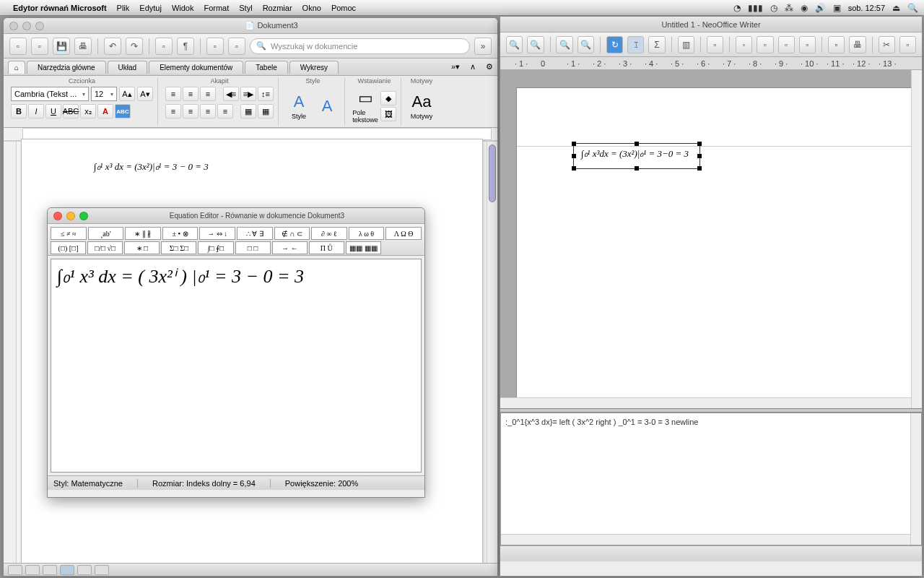 This screenshot has height=578, width=924. What do you see at coordinates (565, 45) in the screenshot?
I see `neo-zoom-fit-button: 🔍` at bounding box center [565, 45].